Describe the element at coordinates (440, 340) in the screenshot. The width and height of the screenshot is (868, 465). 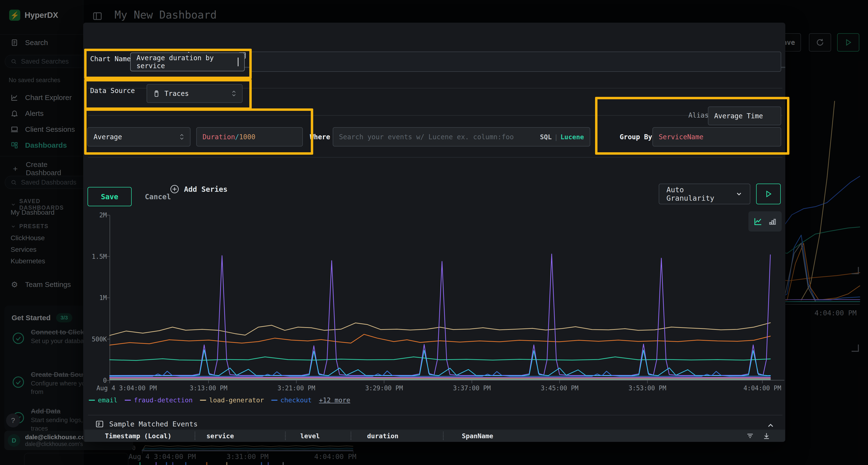
I see `series-frontend` at that location.